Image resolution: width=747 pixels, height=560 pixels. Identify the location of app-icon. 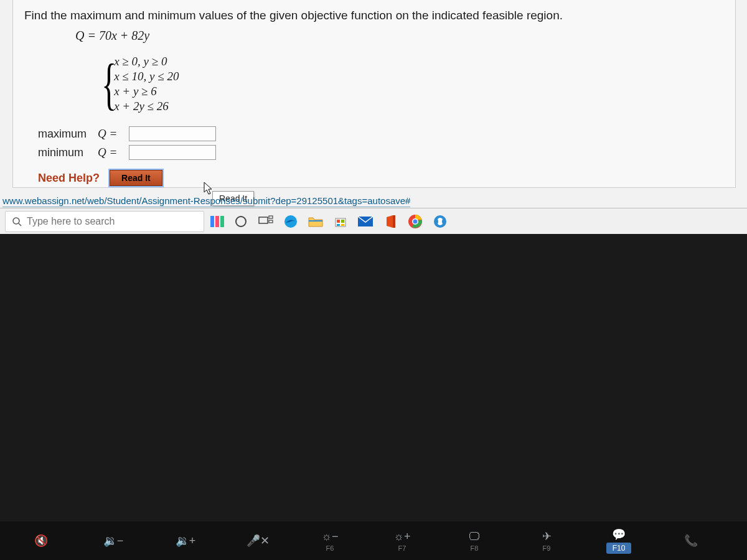
(440, 222).